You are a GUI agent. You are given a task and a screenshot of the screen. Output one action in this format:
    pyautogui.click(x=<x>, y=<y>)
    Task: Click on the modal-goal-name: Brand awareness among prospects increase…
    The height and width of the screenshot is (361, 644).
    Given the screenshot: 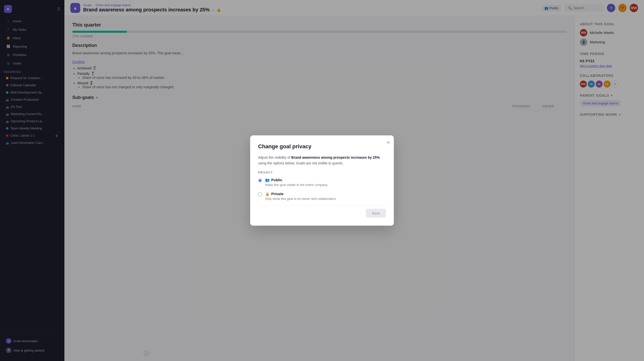 What is the action you would take?
    pyautogui.click(x=336, y=157)
    